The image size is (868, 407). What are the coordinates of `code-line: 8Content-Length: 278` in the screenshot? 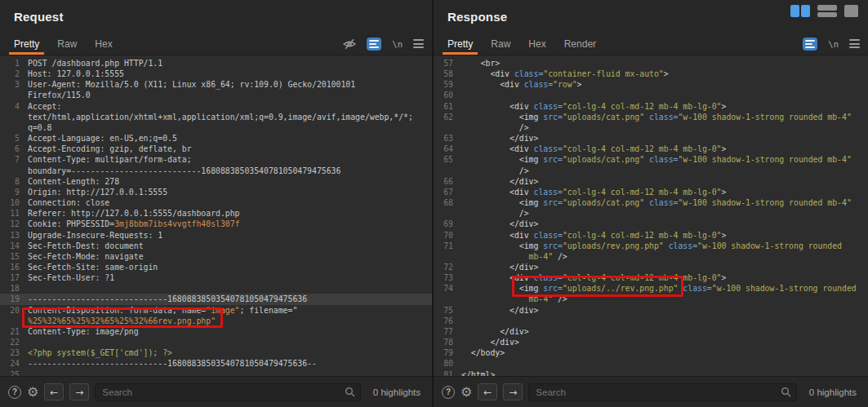 It's located at (216, 181).